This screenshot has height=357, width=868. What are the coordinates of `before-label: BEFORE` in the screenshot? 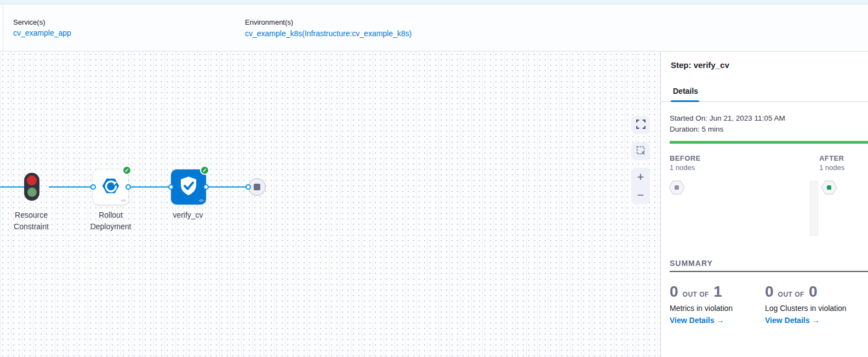 It's located at (685, 158).